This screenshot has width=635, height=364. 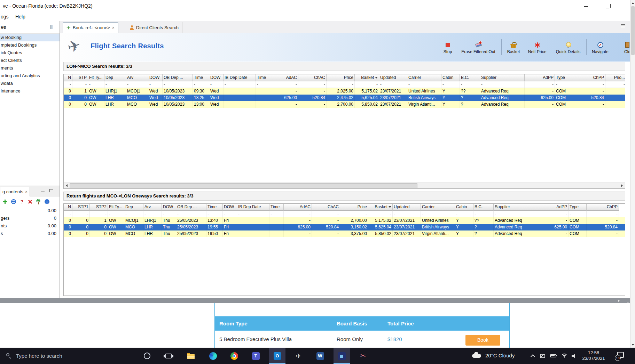 I want to click on flight-result-row: 00OWLHRMCOWed10/05/202313:25Wed625.00520…, so click(x=345, y=98).